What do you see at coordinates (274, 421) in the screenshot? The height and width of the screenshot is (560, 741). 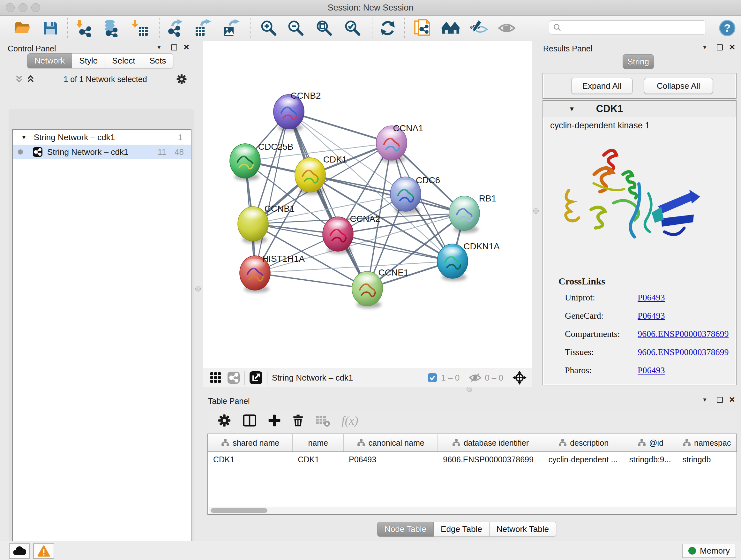 I see `add-column-icon` at bounding box center [274, 421].